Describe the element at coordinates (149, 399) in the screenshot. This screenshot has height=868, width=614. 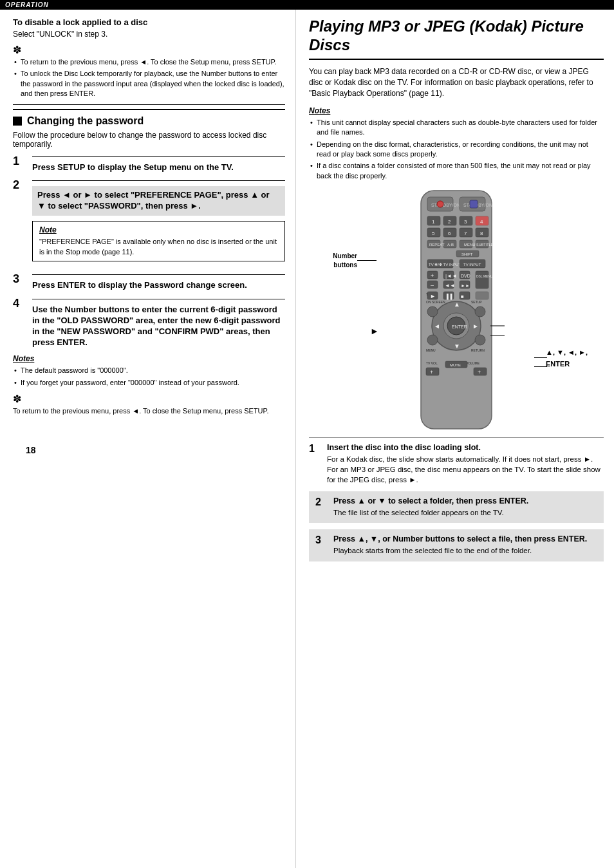
I see `tip-icon-bottom: ✽` at that location.